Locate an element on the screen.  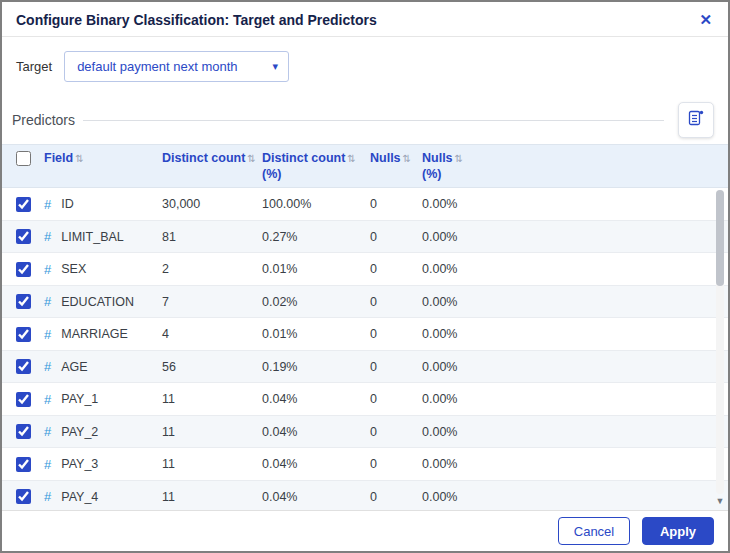
column-header-nulls: Nulls⇅ is located at coordinates (396, 159).